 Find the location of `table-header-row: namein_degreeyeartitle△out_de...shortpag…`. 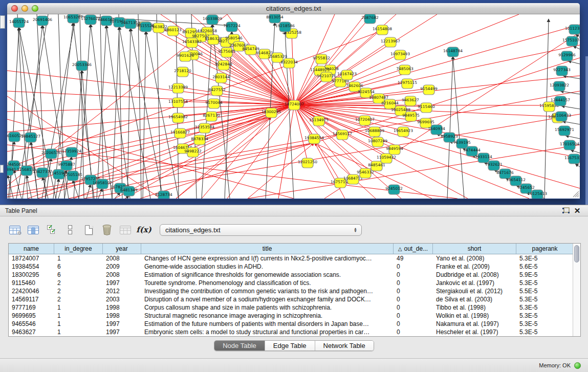

table-header-row: namein_degreeyeartitle△out_de...shortpag… is located at coordinates (295, 249).